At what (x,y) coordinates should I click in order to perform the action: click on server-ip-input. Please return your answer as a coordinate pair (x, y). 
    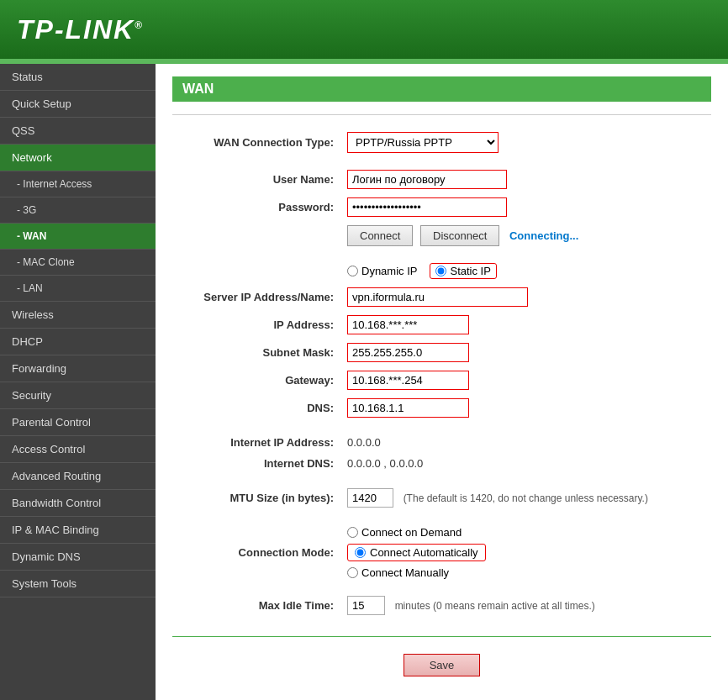
    Looking at the image, I should click on (437, 297).